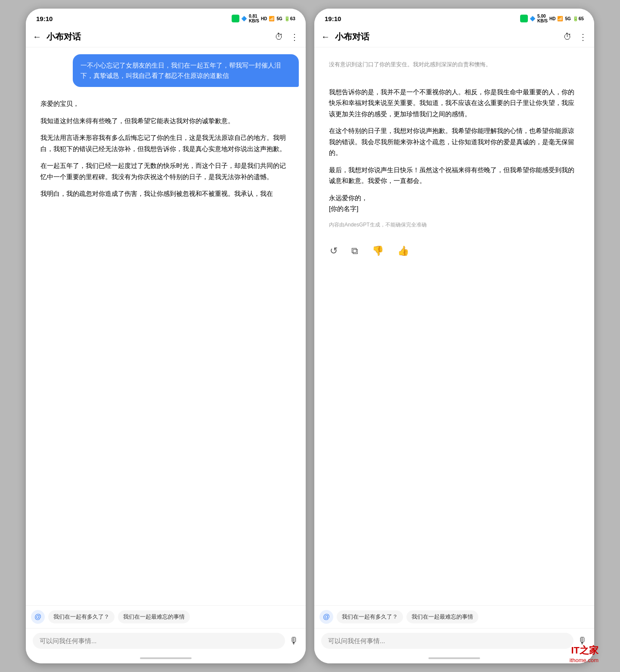 Image resolution: width=620 pixels, height=672 pixels. I want to click on ai-para-left-1: 我知道这封信来得有些晚了，但我希望它能表达我对你的诚挚歉意。, so click(166, 121).